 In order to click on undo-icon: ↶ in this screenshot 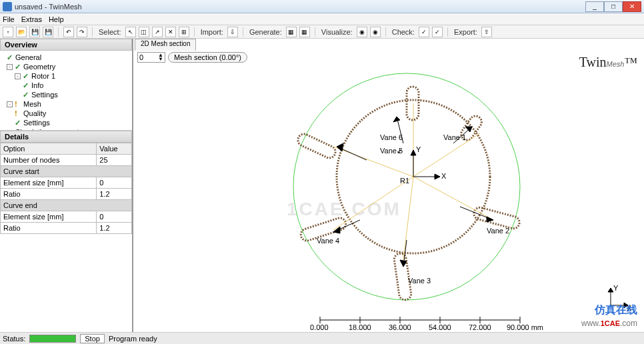, I will do `click(69, 32)`.